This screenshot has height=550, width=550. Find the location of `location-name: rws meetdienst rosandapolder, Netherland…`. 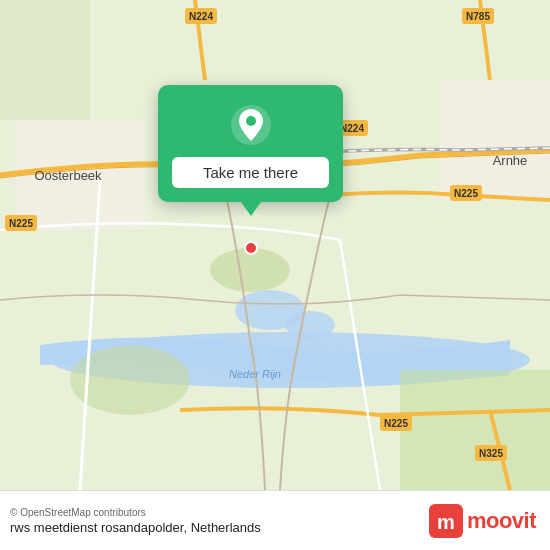

location-name: rws meetdienst rosandapolder, Netherland… is located at coordinates (136, 528).